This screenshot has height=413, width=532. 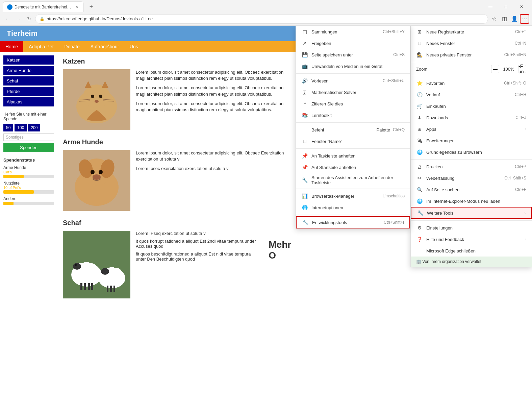 What do you see at coordinates (471, 118) in the screenshot?
I see `menu-downloads: ⬇ Downloads Ctrl+J` at bounding box center [471, 118].